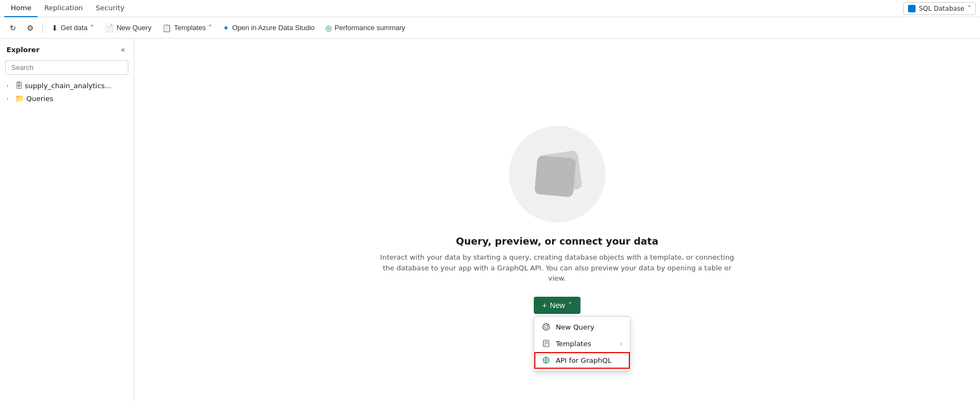 This screenshot has width=980, height=401. Describe the element at coordinates (574, 344) in the screenshot. I see `dropdown-item-templates-label: Templates` at that location.